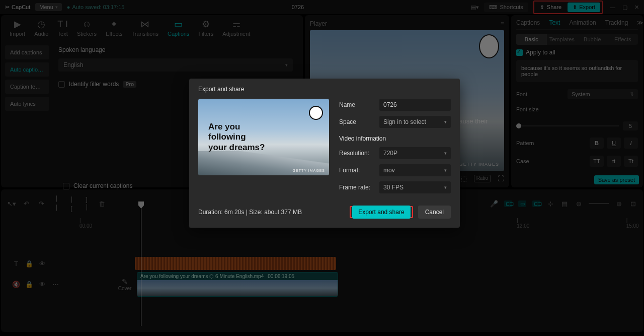 Image resolution: width=644 pixels, height=336 pixels. Describe the element at coordinates (316, 112) in the screenshot. I see `stopwatch-graphic` at that location.